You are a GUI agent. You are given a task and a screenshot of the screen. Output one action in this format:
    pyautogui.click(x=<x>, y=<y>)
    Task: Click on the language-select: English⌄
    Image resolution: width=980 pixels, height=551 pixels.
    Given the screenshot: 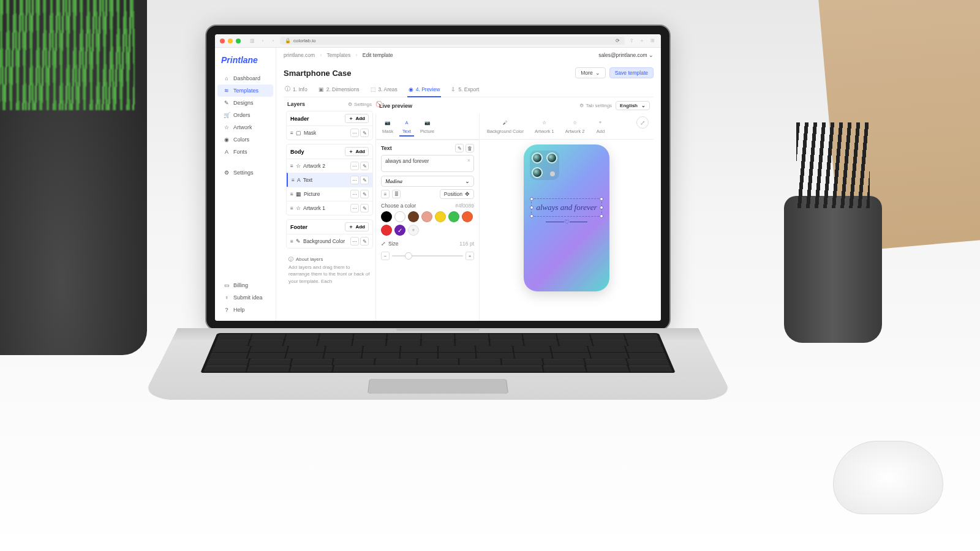 What is the action you would take?
    pyautogui.click(x=633, y=105)
    